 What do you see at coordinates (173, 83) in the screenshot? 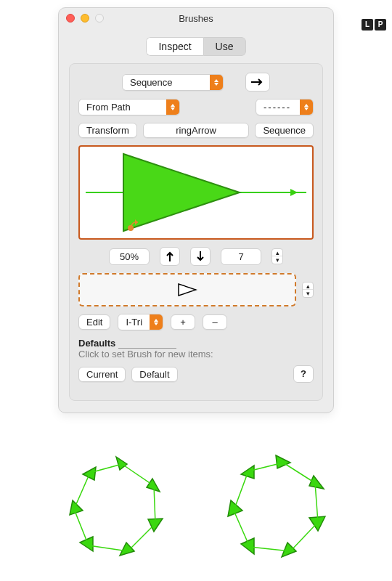
I see `mode-dropdown: Sequence` at bounding box center [173, 83].